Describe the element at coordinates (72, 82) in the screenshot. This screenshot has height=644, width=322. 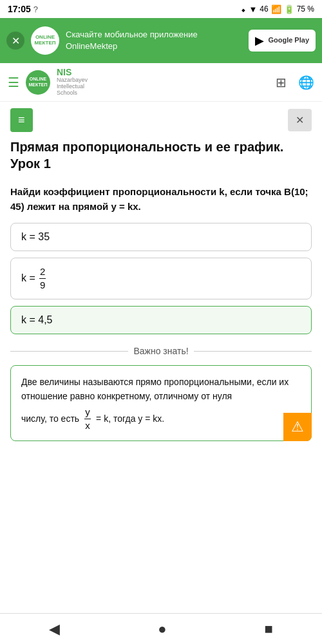
I see `nis-logo: NIS Nazarbayev Intellectual Schools` at that location.